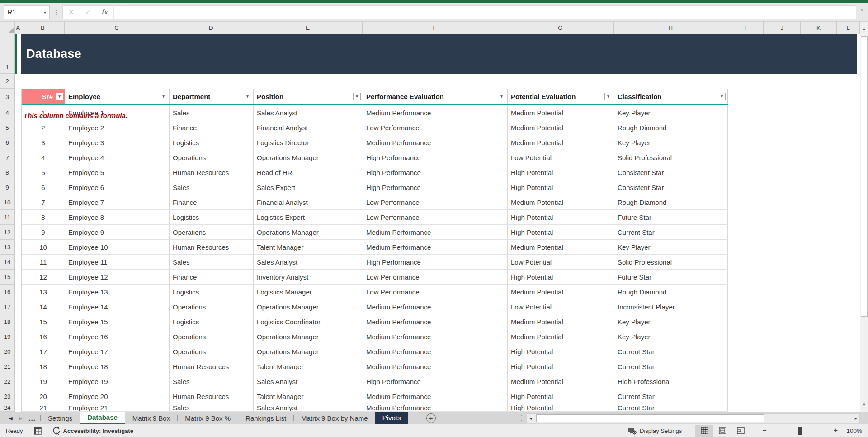 The image size is (868, 437). What do you see at coordinates (118, 247) in the screenshot?
I see `cell: Employee 10` at bounding box center [118, 247].